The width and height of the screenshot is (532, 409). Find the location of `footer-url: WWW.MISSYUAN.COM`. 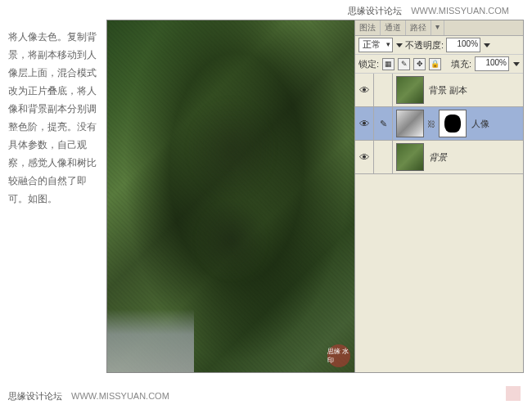

footer-url: WWW.MISSYUAN.COM is located at coordinates (120, 396).